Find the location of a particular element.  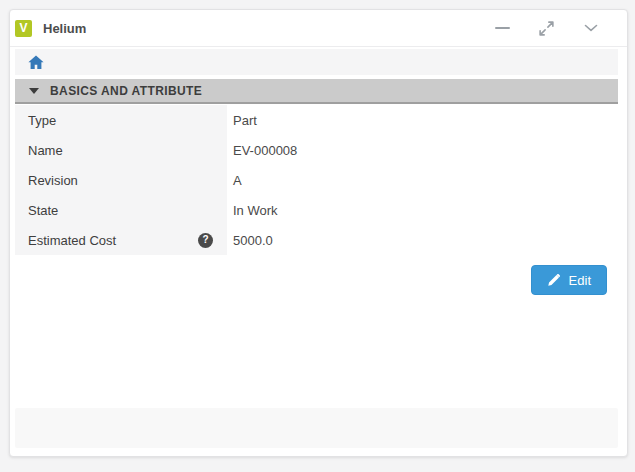

field-value: 5000.0 is located at coordinates (422, 240).